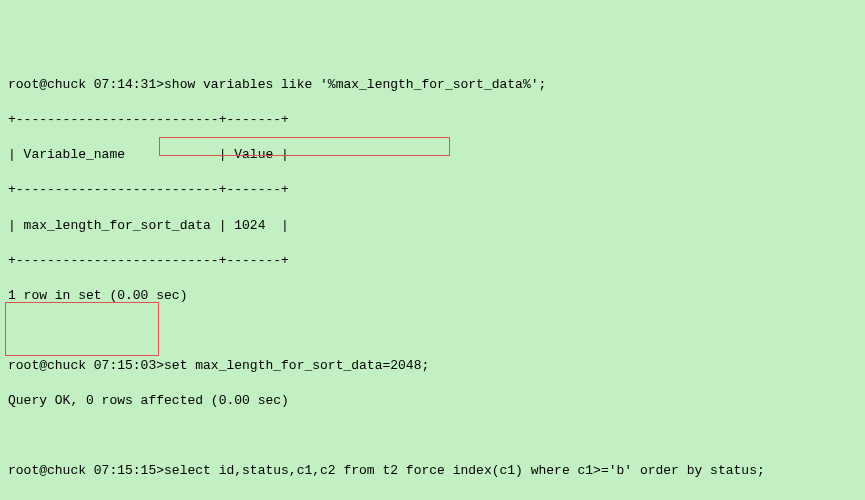 This screenshot has height=500, width=865. I want to click on command: select id,status,c1,c2 from t2 force ind…, so click(464, 470).